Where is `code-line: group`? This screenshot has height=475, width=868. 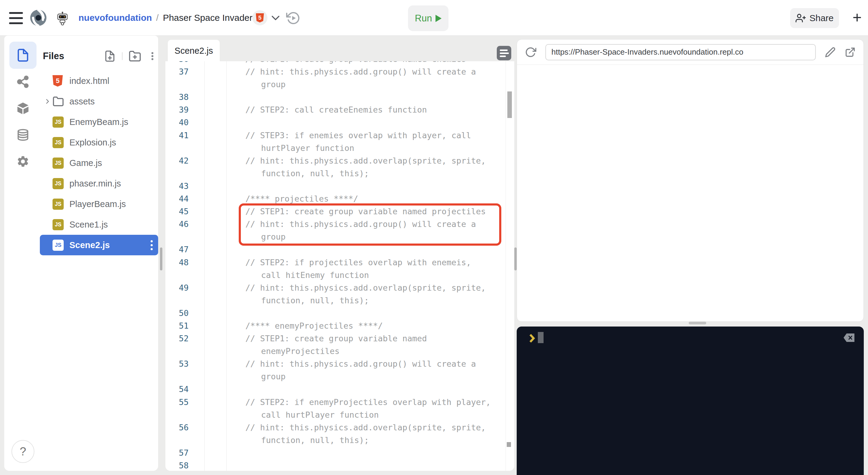
code-line: group is located at coordinates (340, 237).